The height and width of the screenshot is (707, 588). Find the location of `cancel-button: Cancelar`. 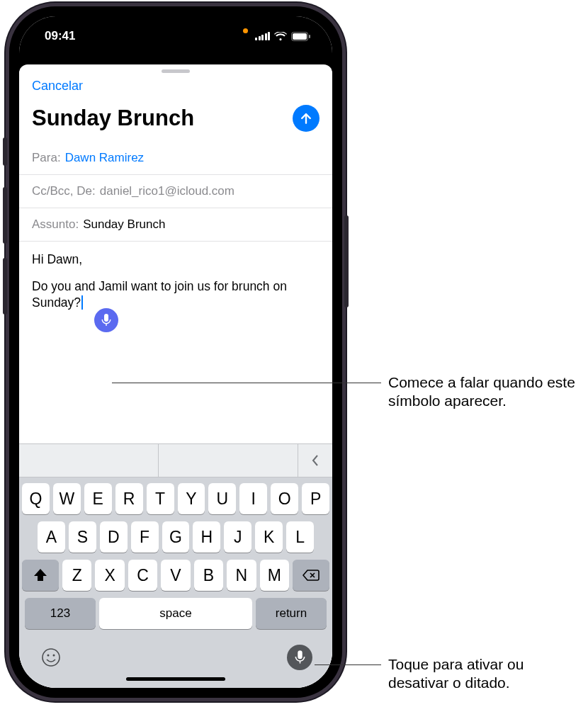

cancel-button: Cancelar is located at coordinates (176, 86).